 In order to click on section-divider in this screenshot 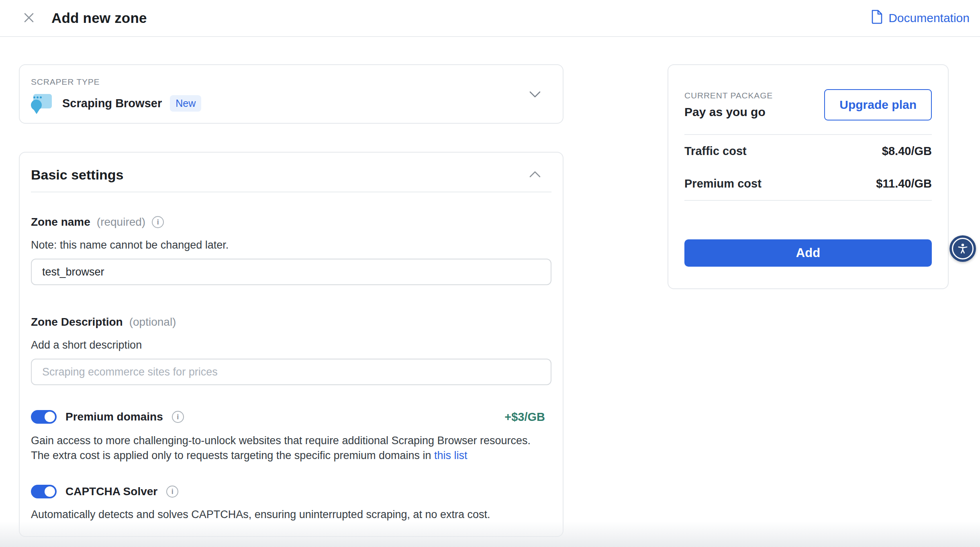, I will do `click(291, 192)`.